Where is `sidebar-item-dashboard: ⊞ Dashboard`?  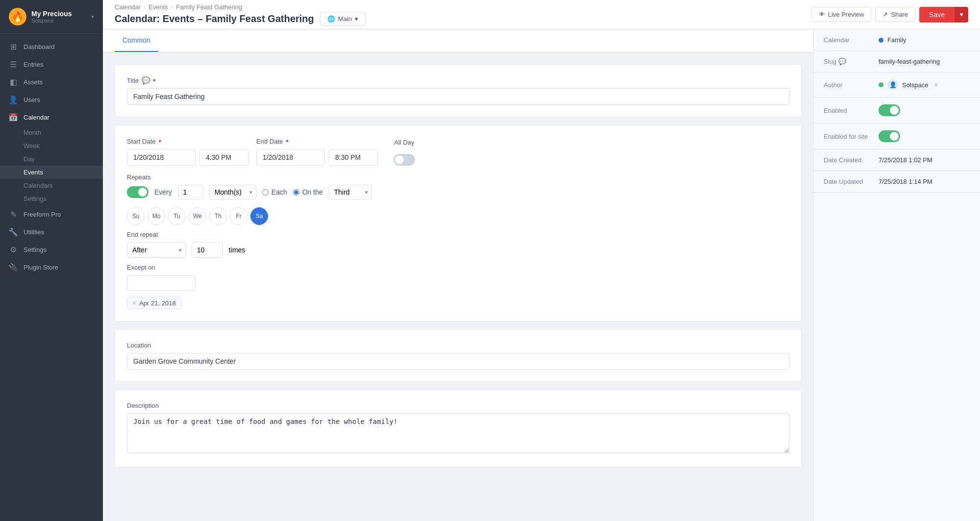 sidebar-item-dashboard: ⊞ Dashboard is located at coordinates (51, 47).